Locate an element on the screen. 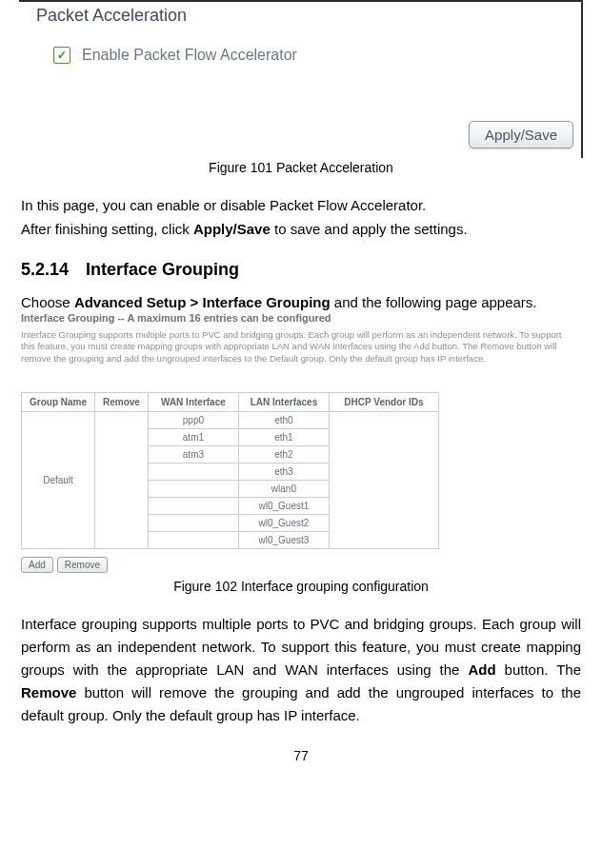 This screenshot has width=602, height=868. page-number: 77 is located at coordinates (301, 756).